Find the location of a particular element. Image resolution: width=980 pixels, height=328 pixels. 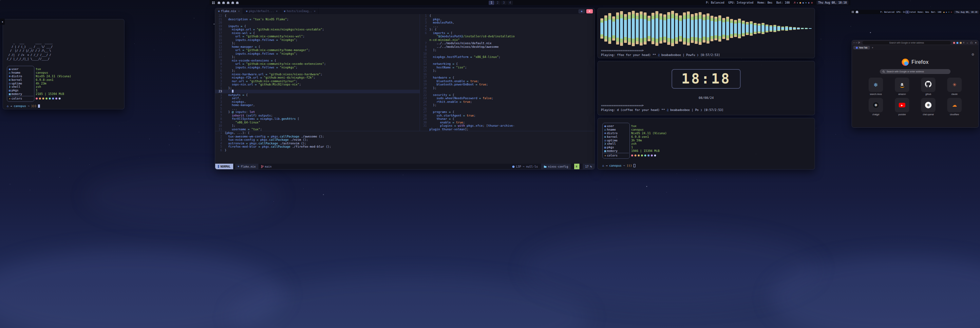

minimize-button: – is located at coordinates (968, 43).